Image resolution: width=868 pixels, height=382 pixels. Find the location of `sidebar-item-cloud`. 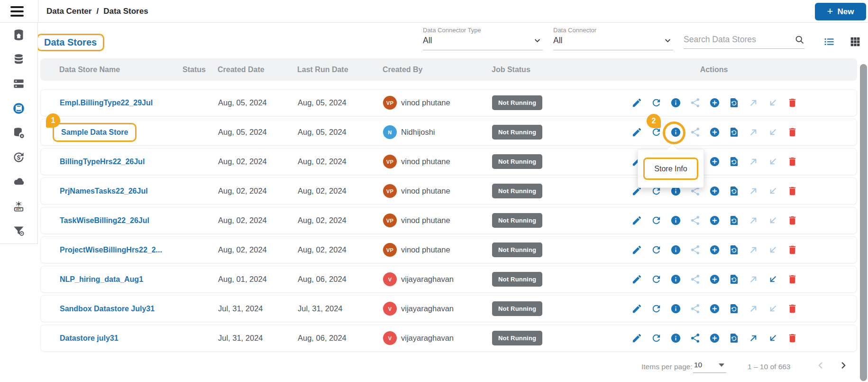

sidebar-item-cloud is located at coordinates (19, 182).